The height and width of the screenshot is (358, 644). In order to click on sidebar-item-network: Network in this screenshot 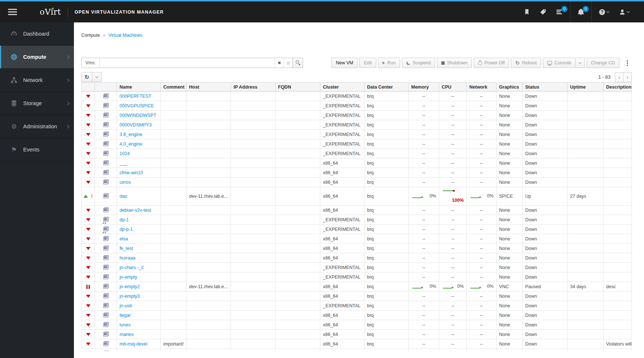, I will do `click(37, 80)`.